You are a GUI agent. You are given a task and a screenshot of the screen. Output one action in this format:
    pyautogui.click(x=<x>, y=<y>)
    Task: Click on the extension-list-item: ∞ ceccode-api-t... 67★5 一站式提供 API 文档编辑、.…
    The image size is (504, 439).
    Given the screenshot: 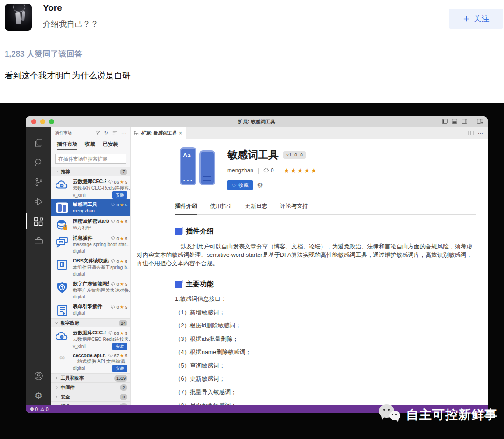 What is the action you would take?
    pyautogui.click(x=91, y=361)
    